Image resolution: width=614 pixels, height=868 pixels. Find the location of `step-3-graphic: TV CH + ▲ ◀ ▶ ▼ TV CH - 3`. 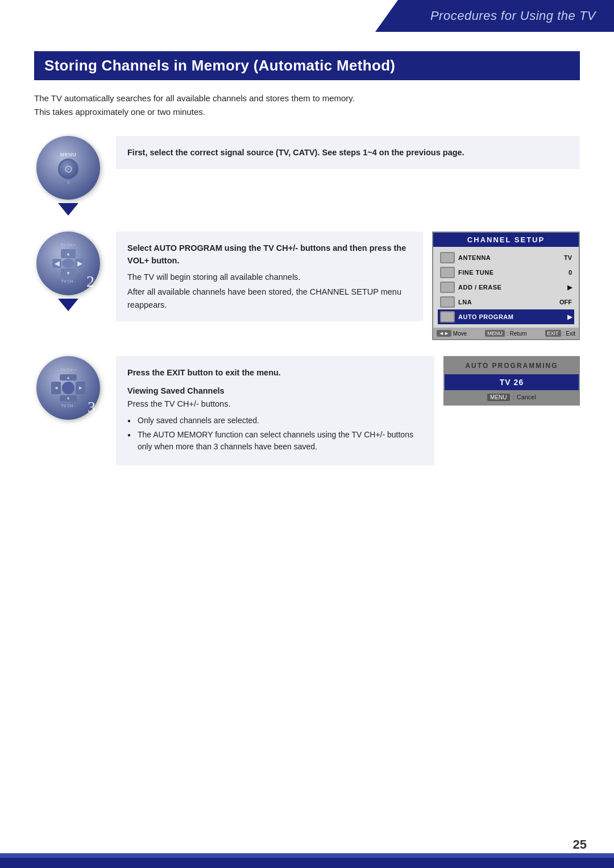

step-3-graphic: TV CH + ▲ ◀ ▶ ▼ TV CH - 3 is located at coordinates (68, 388).